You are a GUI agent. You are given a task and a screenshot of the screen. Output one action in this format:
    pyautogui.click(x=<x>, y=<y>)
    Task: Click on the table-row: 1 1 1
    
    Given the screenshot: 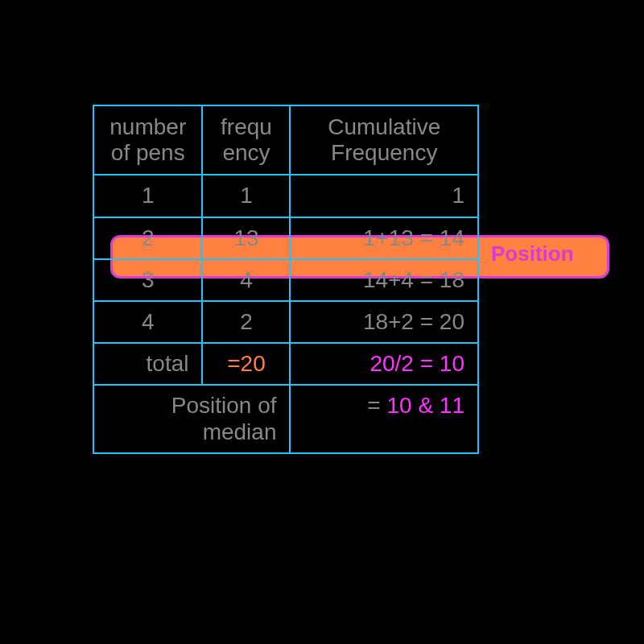 What is the action you would take?
    pyautogui.click(x=286, y=196)
    